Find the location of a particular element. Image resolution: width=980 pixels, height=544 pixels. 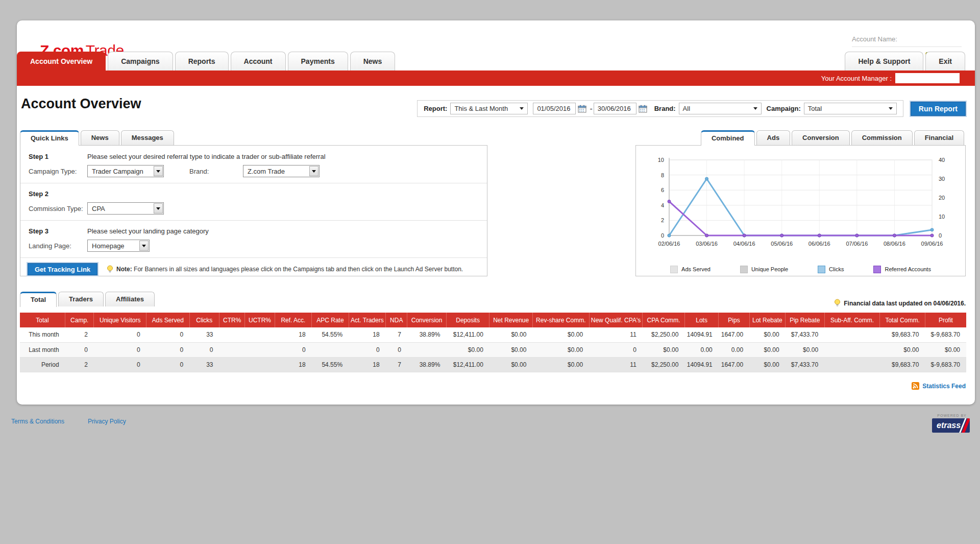

nav-tab-news: News is located at coordinates (373, 61).